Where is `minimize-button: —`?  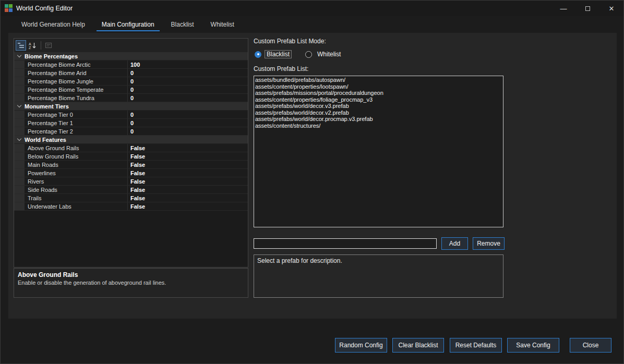
minimize-button: — is located at coordinates (563, 8).